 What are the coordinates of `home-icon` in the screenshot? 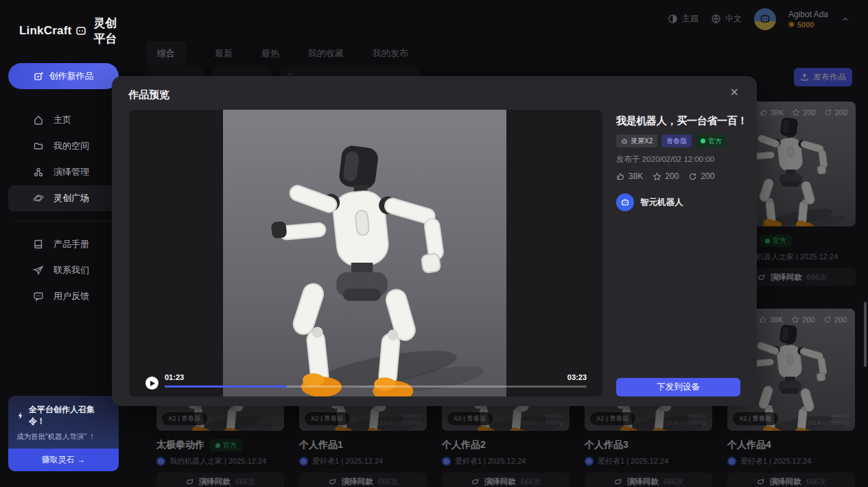 It's located at (38, 120).